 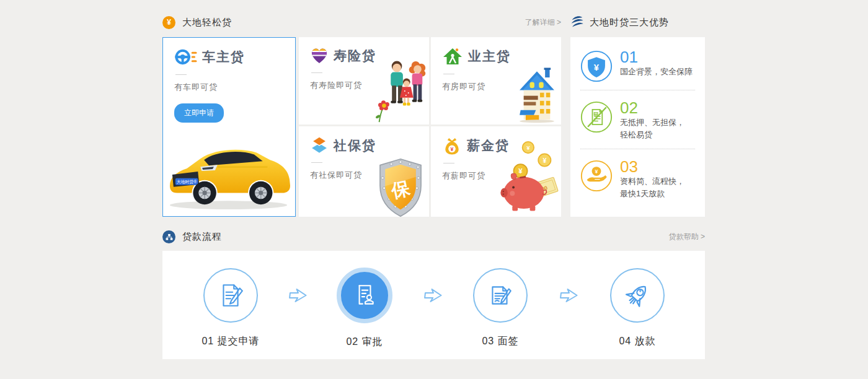 I want to click on advantages-section-header: 大地时贷三大优势, so click(x=637, y=22).